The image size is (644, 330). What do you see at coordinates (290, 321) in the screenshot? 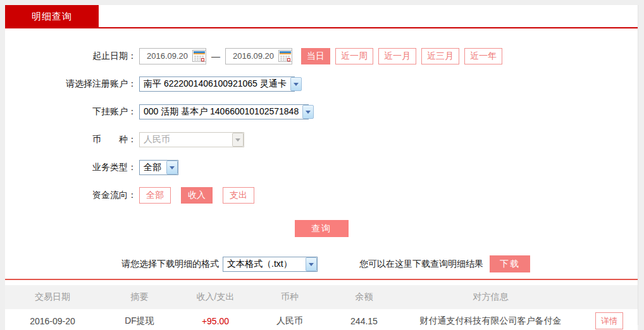
I see `cell-currency: 人民币` at bounding box center [290, 321].